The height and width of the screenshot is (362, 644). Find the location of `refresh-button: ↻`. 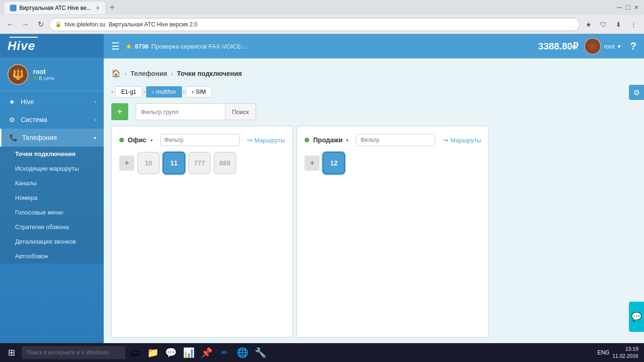

refresh-button: ↻ is located at coordinates (41, 25).